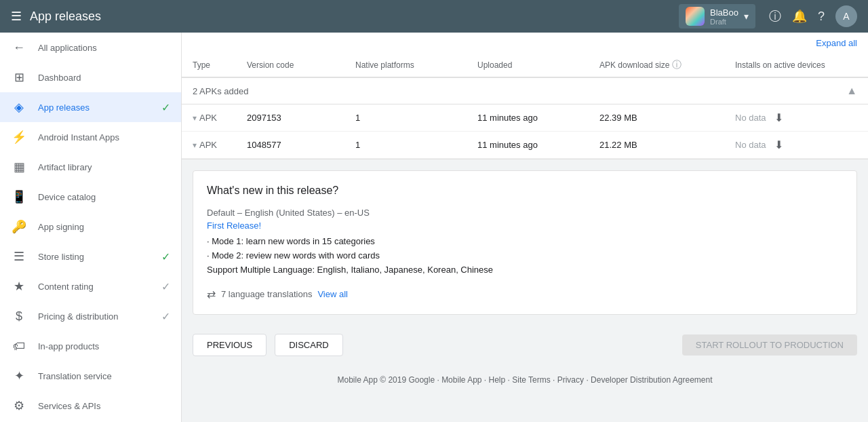 The height and width of the screenshot is (422, 868). What do you see at coordinates (301, 65) in the screenshot?
I see `col-version-code: Version code` at bounding box center [301, 65].